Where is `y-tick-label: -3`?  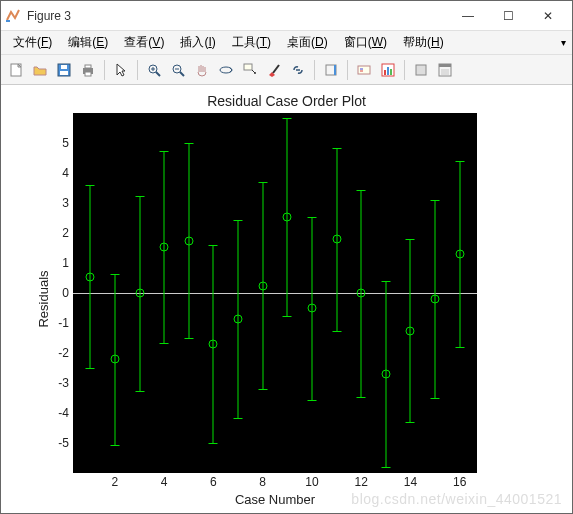
y-tick-label: -3 is located at coordinates (35, 383).